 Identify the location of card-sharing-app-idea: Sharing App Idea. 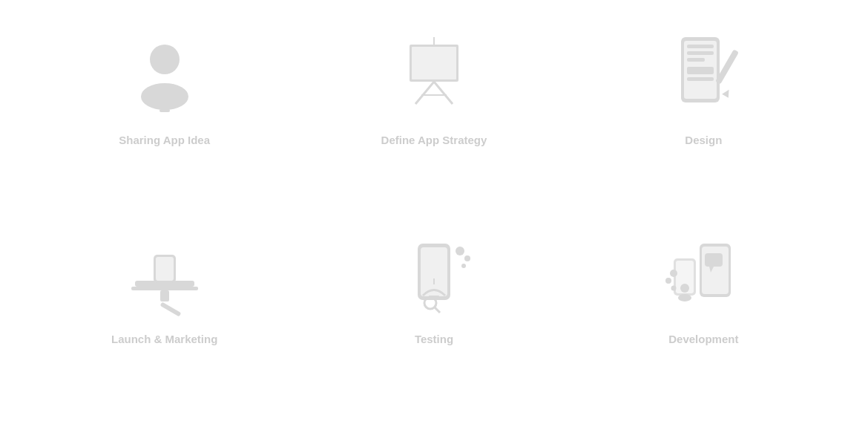
(165, 114).